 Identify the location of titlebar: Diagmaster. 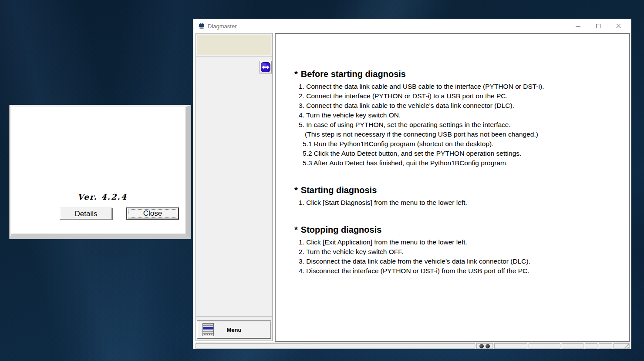
(412, 26).